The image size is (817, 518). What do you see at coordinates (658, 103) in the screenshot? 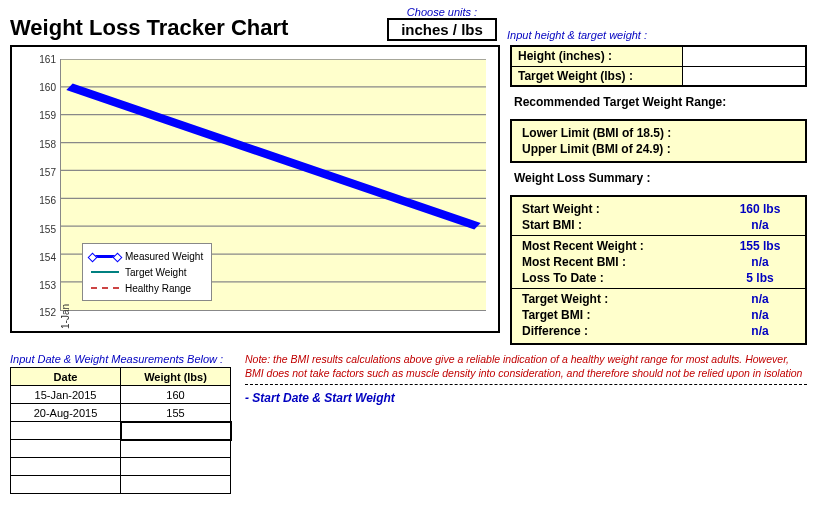
I see `range-header: Recommended Target Weight Range:` at bounding box center [658, 103].